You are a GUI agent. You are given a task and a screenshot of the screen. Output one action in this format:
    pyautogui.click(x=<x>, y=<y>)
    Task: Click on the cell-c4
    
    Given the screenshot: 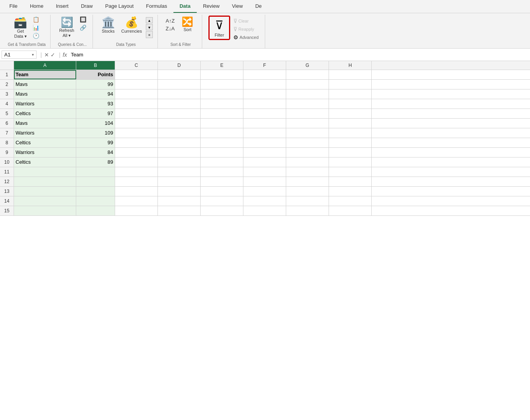 What is the action you would take?
    pyautogui.click(x=136, y=104)
    